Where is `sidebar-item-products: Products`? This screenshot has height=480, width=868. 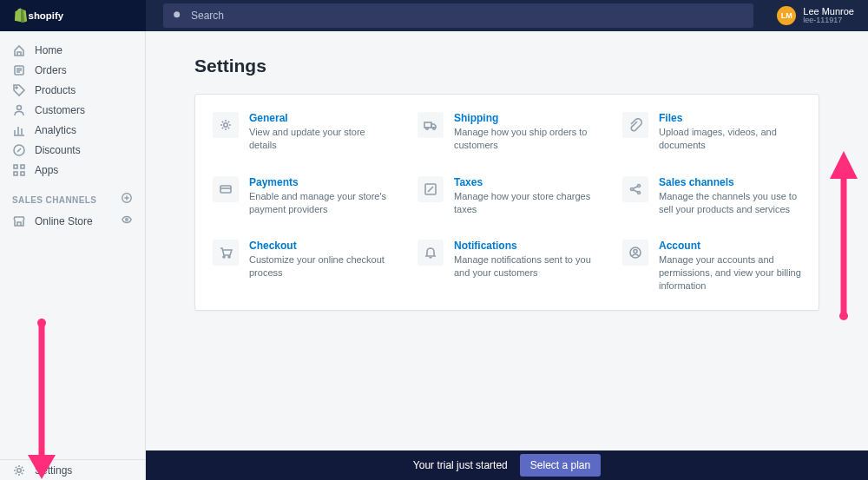 sidebar-item-products: Products is located at coordinates (73, 90).